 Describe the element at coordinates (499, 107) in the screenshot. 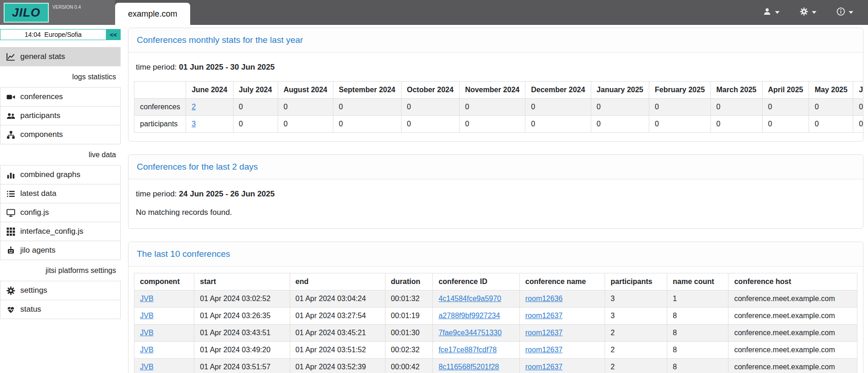

I see `monthly-stats-table: June 2024July 2024August 2024September 2…` at that location.